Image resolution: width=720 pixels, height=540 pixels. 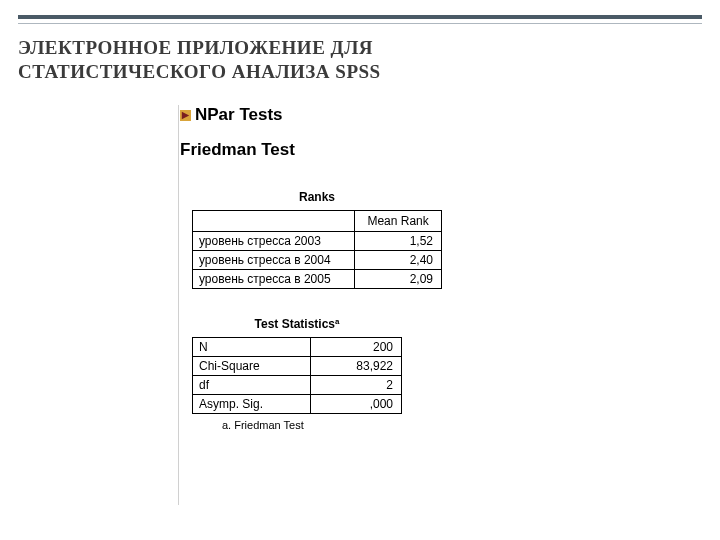 What do you see at coordinates (239, 115) in the screenshot?
I see `npar-tests-heading: NPar Tests` at bounding box center [239, 115].